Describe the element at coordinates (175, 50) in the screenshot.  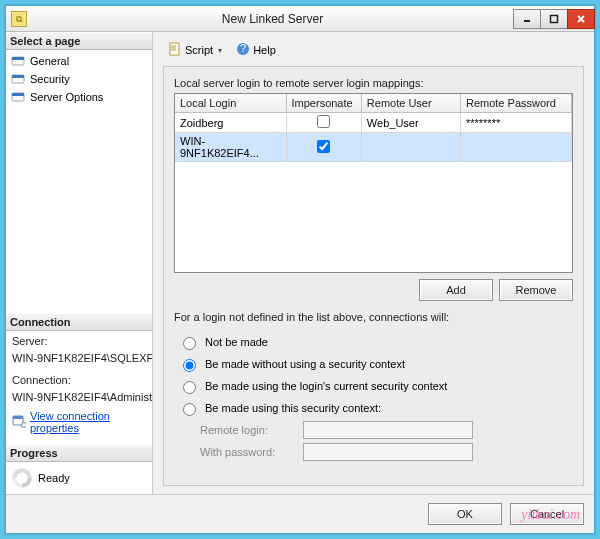
I see `script-icon` at that location.